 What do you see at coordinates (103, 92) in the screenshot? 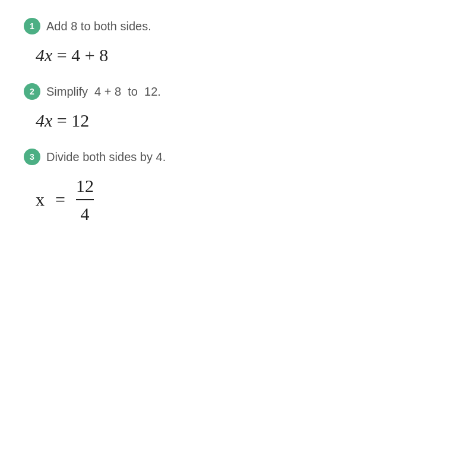
I see `step-2-description: Simplify 4 + 8 to 12.` at bounding box center [103, 92].